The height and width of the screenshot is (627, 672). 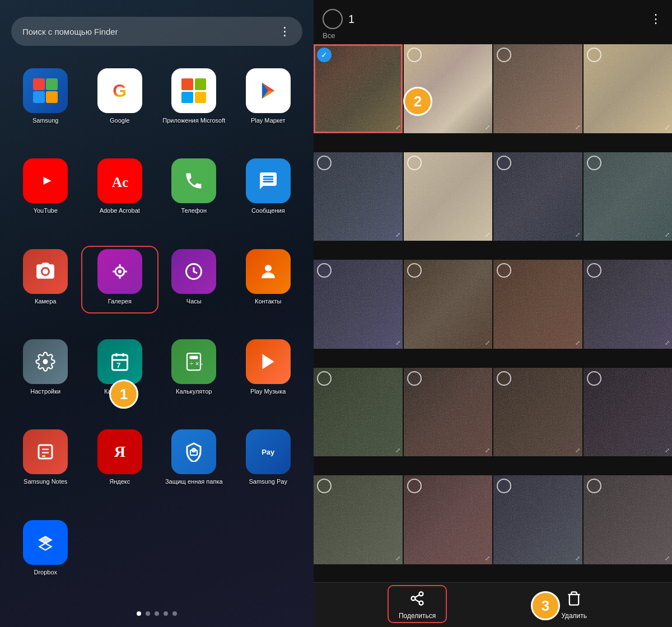 What do you see at coordinates (45, 572) in the screenshot?
I see `app-label-dropbox: Dropbox` at bounding box center [45, 572].